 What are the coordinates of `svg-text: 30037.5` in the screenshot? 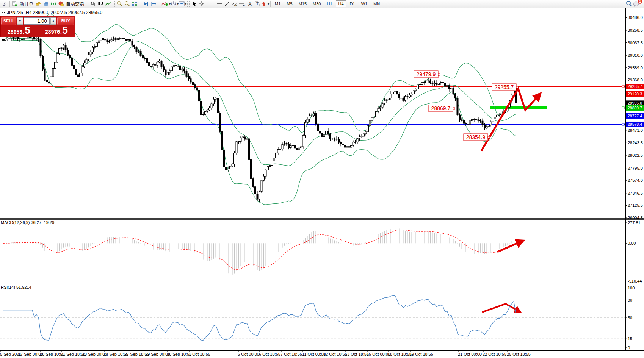 It's located at (635, 43).